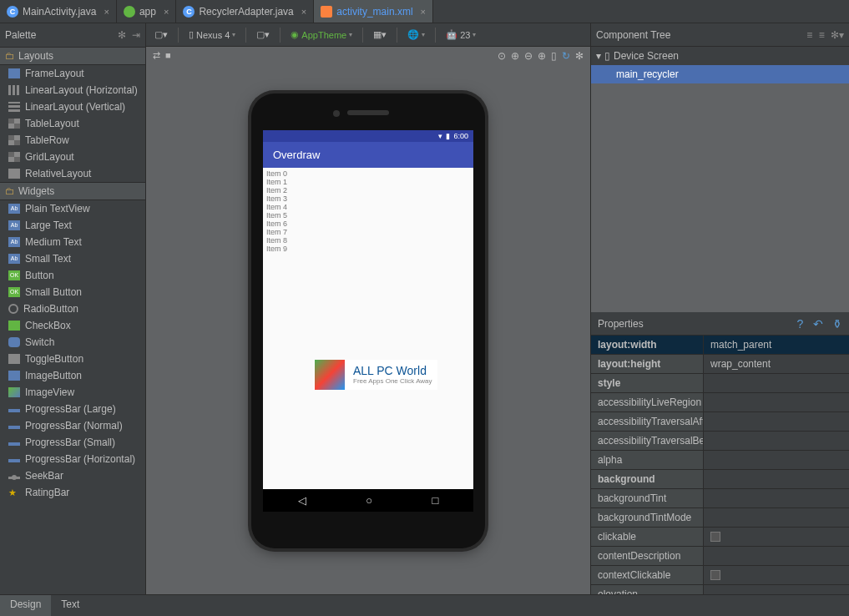 This screenshot has width=849, height=616. What do you see at coordinates (321, 35) in the screenshot?
I see `theme-selector: ◉ AppTheme` at bounding box center [321, 35].